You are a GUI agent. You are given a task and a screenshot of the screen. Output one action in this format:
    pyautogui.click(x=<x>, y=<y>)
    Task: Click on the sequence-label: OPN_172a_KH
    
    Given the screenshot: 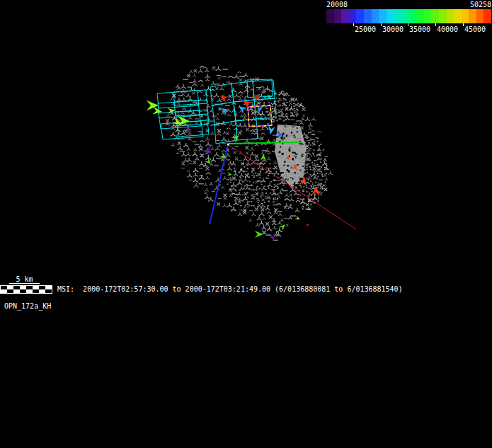 What is the action you would take?
    pyautogui.click(x=28, y=306)
    